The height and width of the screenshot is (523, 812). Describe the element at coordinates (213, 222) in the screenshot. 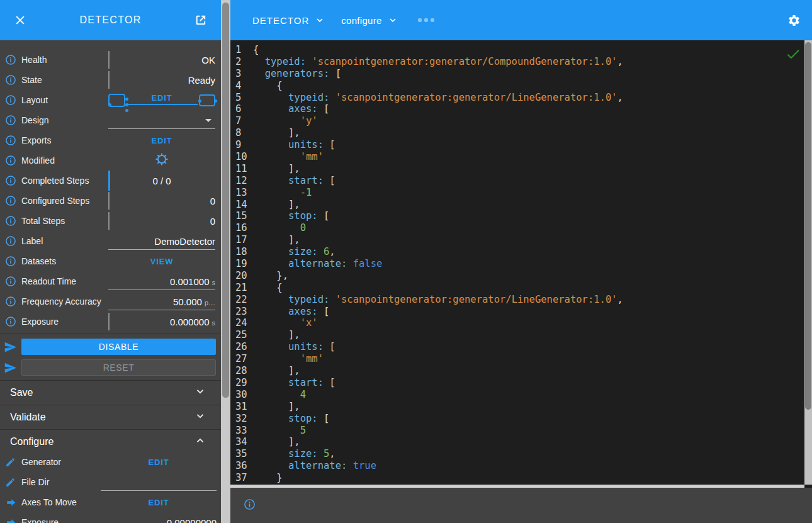

I see `field-value-total-steps: 0` at that location.